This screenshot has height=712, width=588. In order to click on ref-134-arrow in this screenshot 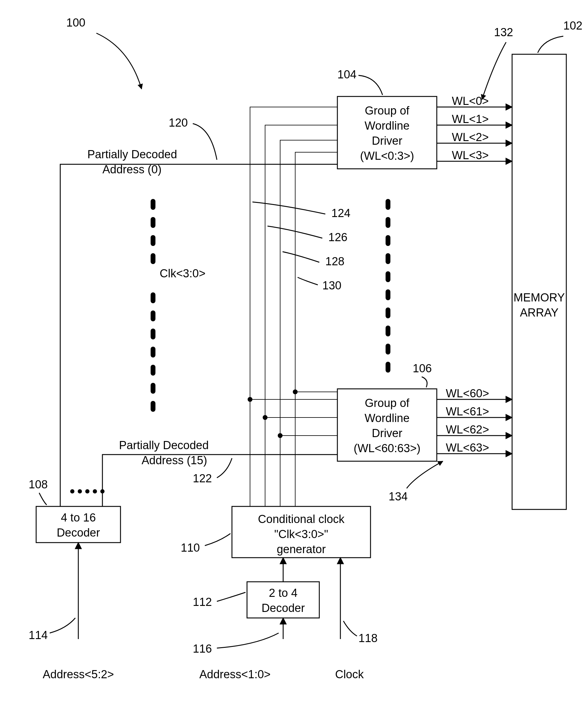, I will do `click(425, 475)`.